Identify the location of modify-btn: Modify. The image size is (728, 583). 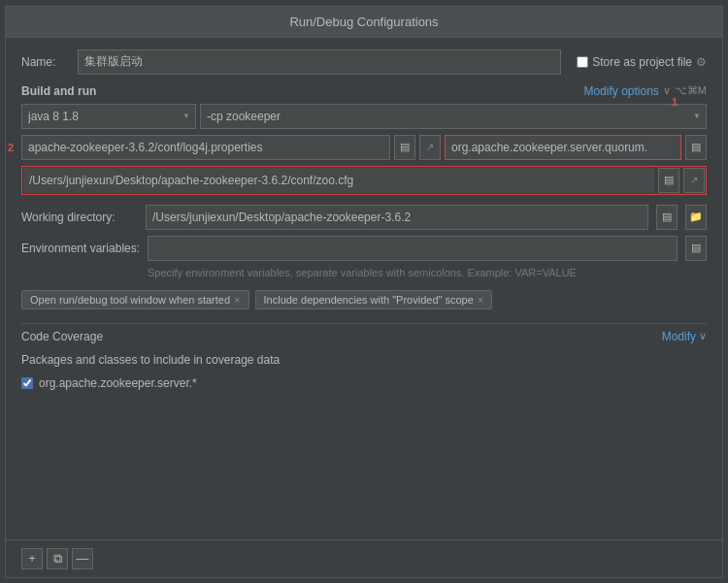
(679, 337).